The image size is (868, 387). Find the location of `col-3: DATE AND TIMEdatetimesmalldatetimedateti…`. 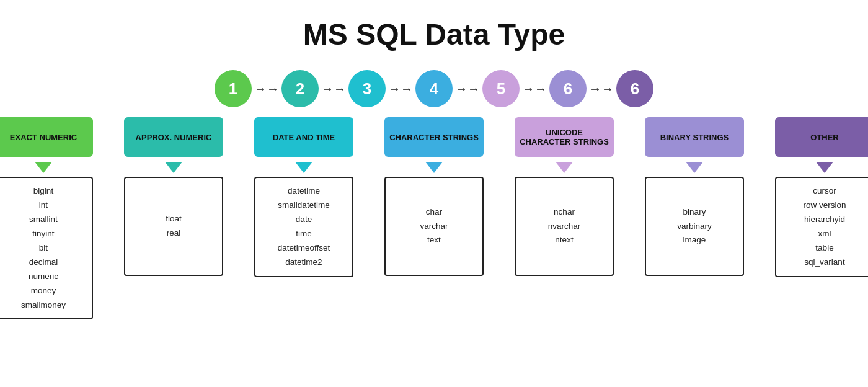

col-3: DATE AND TIMEdatetimesmalldatetimedateti… is located at coordinates (304, 193).